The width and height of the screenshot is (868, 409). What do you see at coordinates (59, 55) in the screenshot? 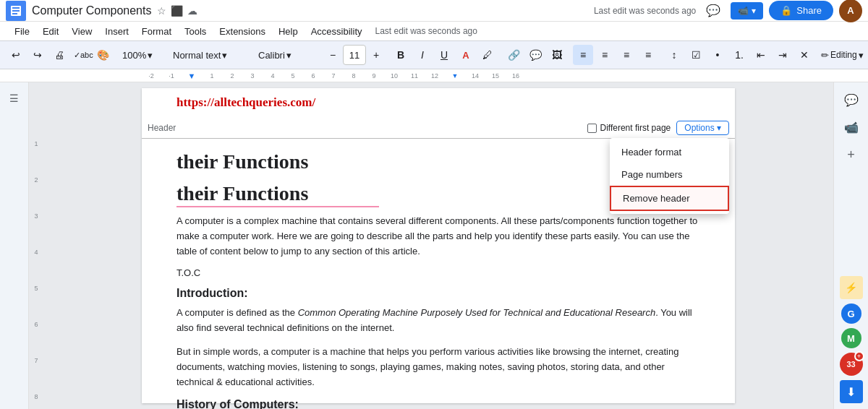
I see `print-button: 🖨` at bounding box center [59, 55].